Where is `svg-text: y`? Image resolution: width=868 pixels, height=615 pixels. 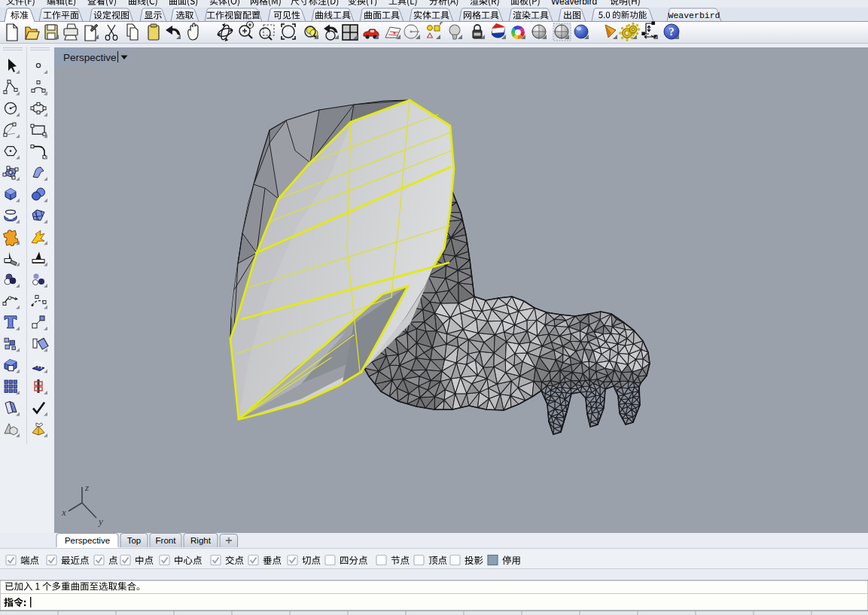
svg-text: y is located at coordinates (100, 521).